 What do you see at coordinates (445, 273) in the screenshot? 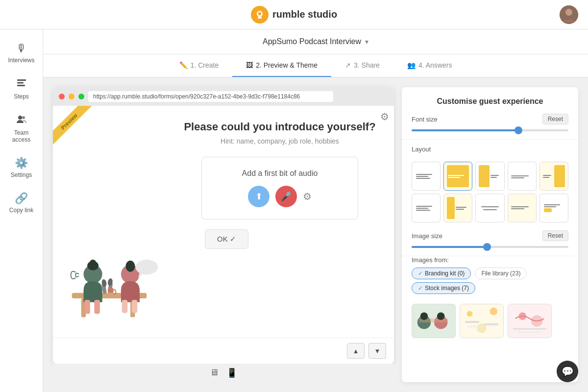
I see `branding-label: Branding kit (0)` at bounding box center [445, 273].